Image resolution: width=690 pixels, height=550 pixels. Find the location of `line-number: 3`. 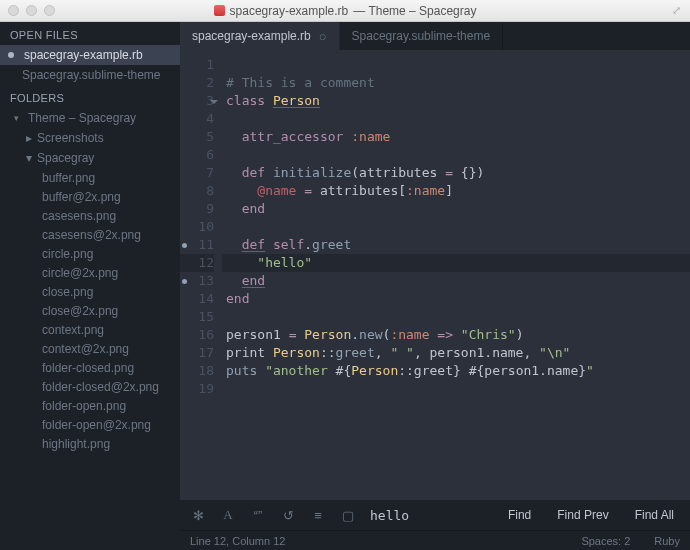

line-number: 3 is located at coordinates (197, 101).